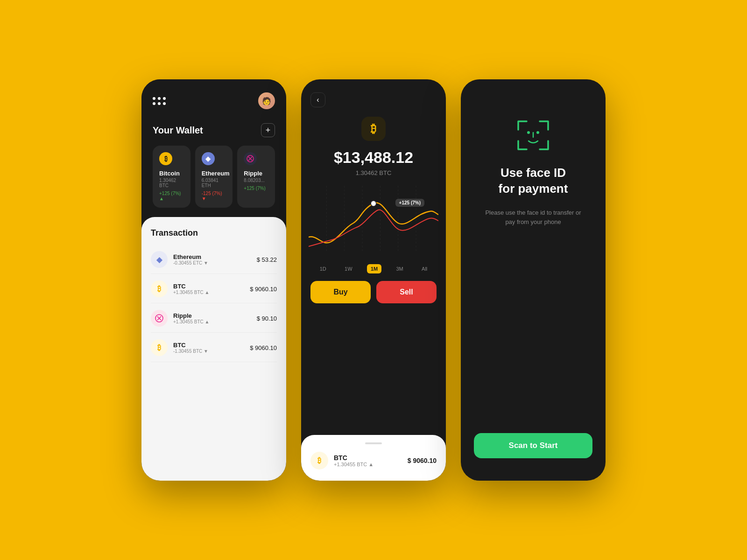 This screenshot has width=747, height=560. I want to click on scan-to-start-button: Scan to Start, so click(533, 446).